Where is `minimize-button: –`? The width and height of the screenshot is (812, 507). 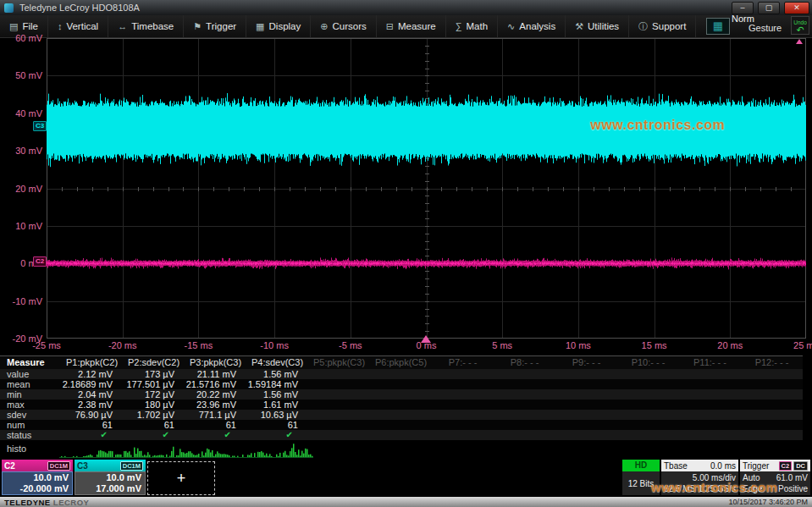
minimize-button: – is located at coordinates (743, 8).